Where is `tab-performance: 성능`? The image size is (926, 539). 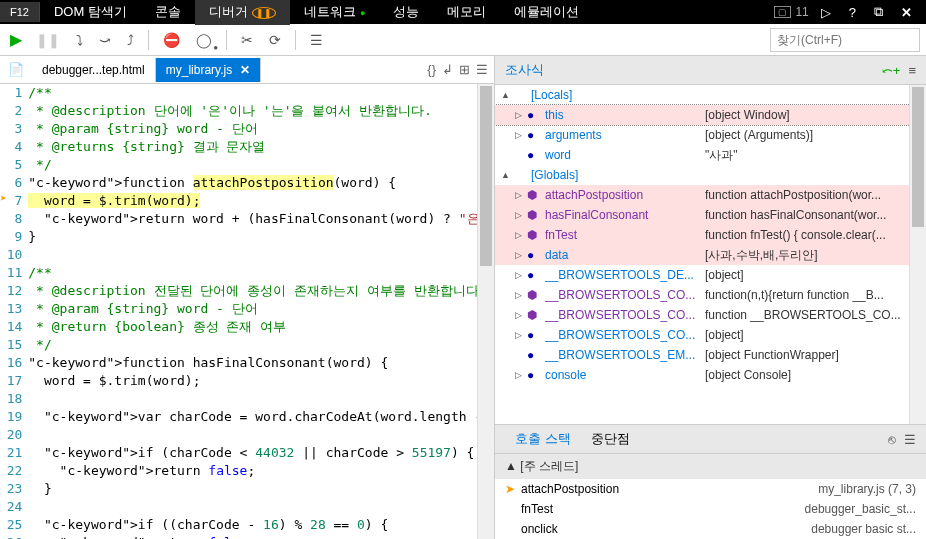
tab-performance: 성능 is located at coordinates (406, 12).